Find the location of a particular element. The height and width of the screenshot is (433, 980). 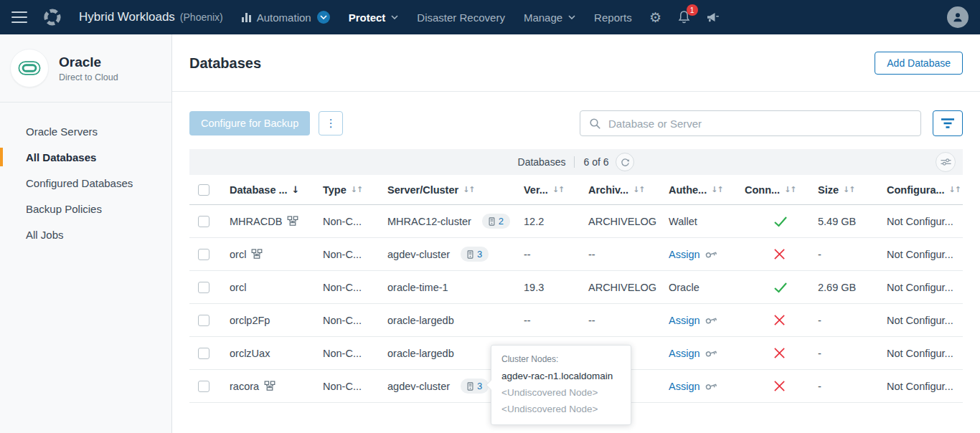

node-count-badge: 2 is located at coordinates (496, 221).